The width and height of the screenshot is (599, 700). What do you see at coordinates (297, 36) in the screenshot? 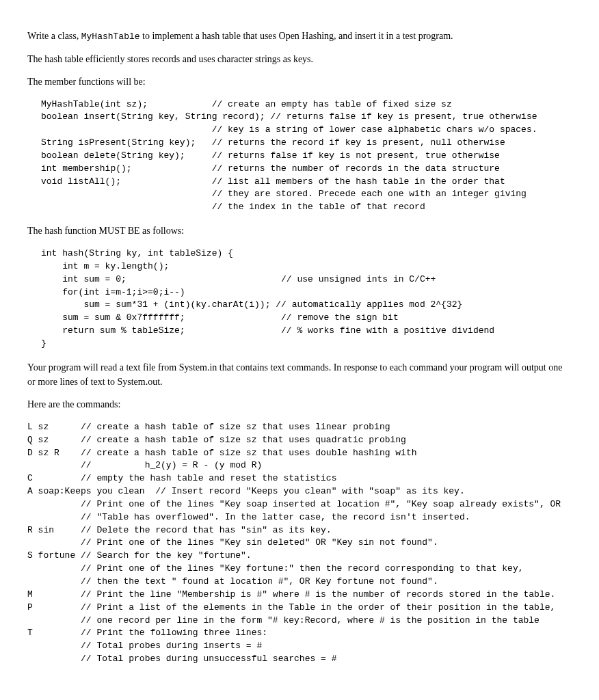
I see `intro-text-post: to implement a hash table that uses Open…` at bounding box center [297, 36].